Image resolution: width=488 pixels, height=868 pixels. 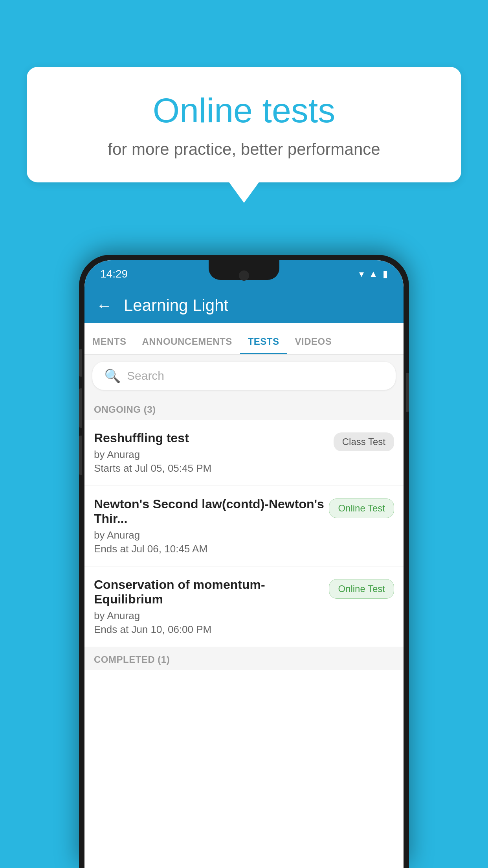 I want to click on power-button, so click(x=407, y=392).